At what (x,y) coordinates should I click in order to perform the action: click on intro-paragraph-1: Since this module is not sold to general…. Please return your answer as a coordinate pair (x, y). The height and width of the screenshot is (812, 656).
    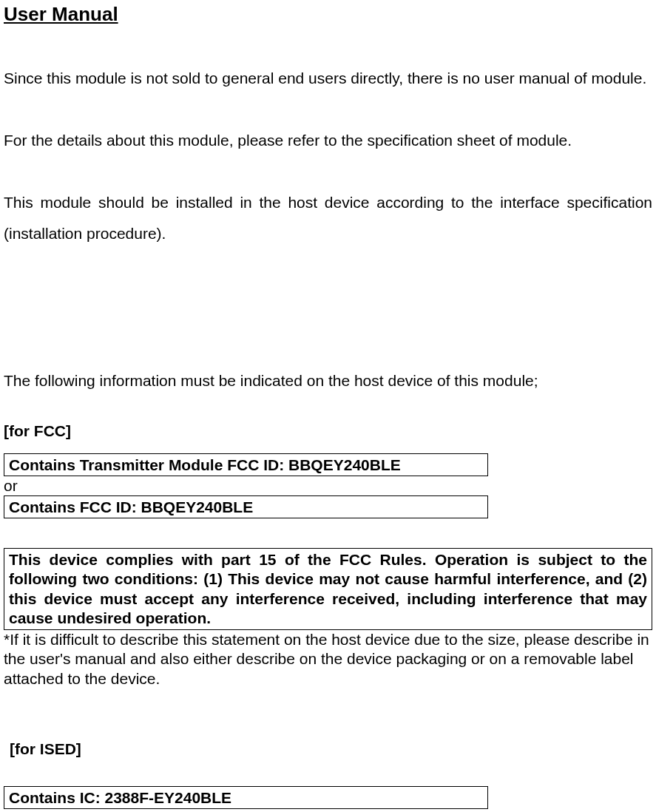
    Looking at the image, I should click on (328, 78).